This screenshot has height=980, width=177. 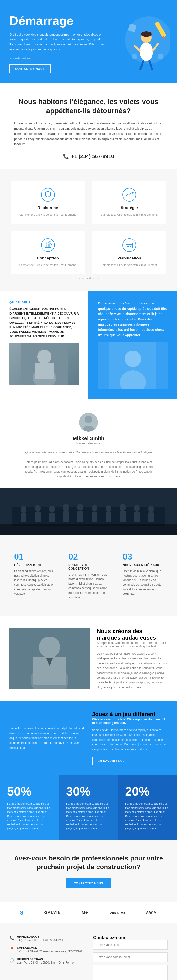 What do you see at coordinates (132, 644) in the screenshot?
I see `bold-desc: Sample text. Click to select this Text E…` at bounding box center [132, 644].